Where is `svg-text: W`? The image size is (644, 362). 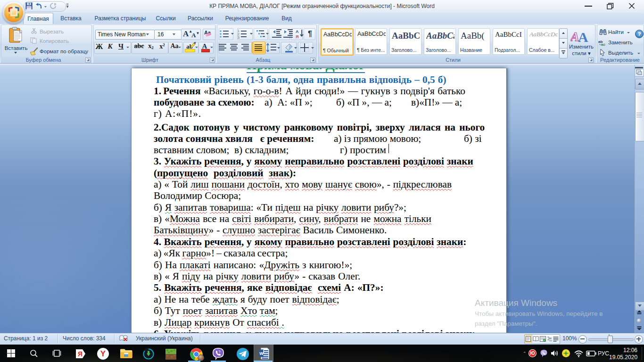 svg-text: W is located at coordinates (261, 354).